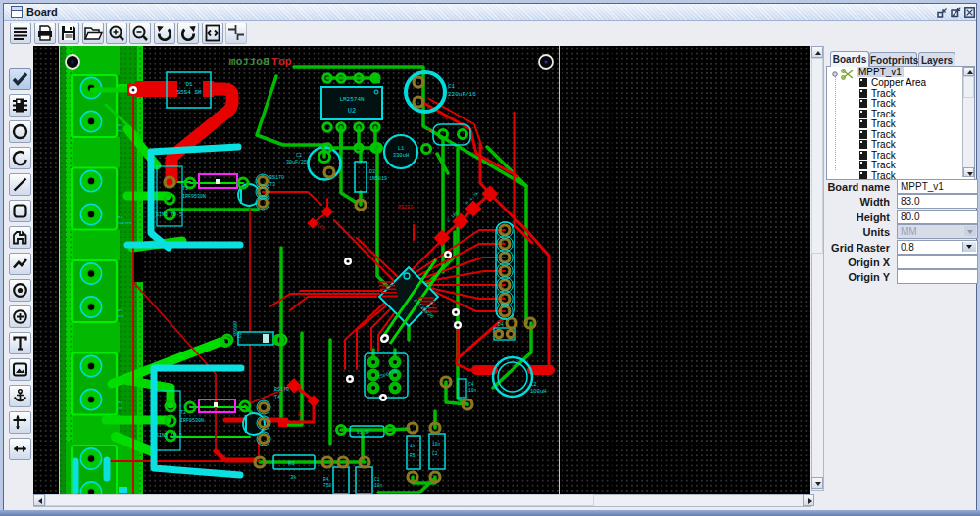 This screenshot has width=980, height=516. What do you see at coordinates (327, 486) in the screenshot?
I see `svg-text: 750` at bounding box center [327, 486].